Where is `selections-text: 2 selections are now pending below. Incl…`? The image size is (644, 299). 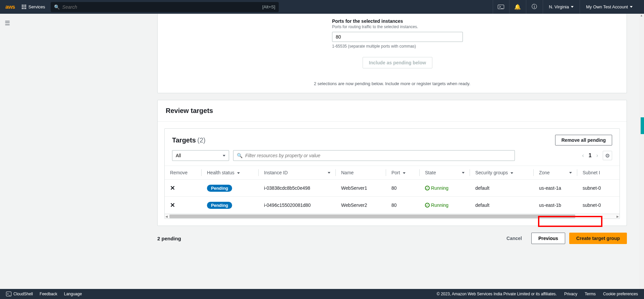 selections-text: 2 selections are now pending below. Incl… is located at coordinates (392, 87).